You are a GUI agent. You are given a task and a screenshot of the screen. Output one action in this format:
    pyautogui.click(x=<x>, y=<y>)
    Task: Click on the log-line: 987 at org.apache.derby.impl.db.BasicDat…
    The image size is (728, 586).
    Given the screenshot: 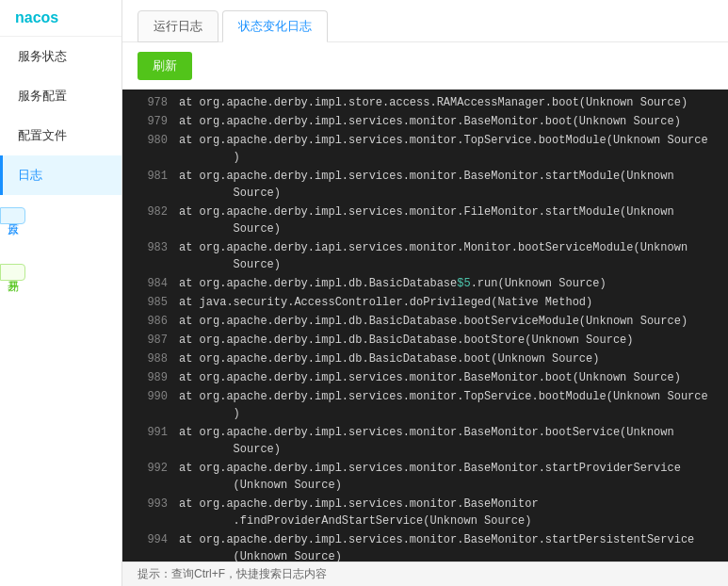 What is the action you would take?
    pyautogui.click(x=426, y=340)
    